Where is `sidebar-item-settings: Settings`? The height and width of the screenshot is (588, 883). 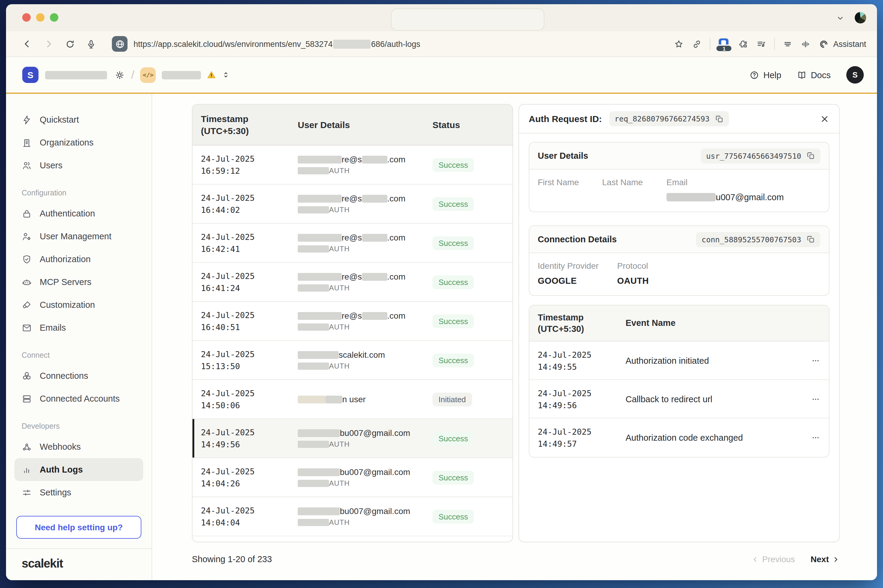
sidebar-item-settings: Settings is located at coordinates (79, 493).